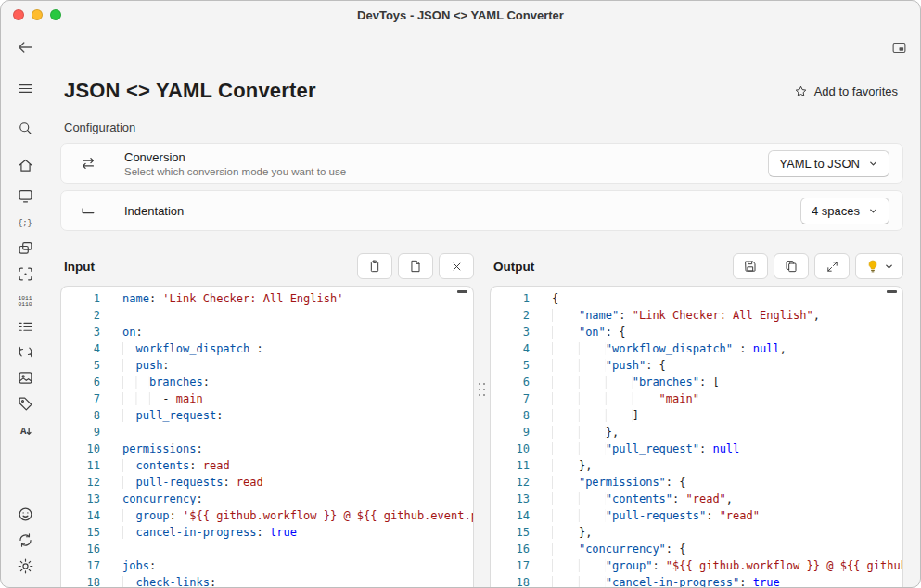 The image size is (921, 588). Describe the element at coordinates (698, 266) in the screenshot. I see `output-header: Output` at that location.